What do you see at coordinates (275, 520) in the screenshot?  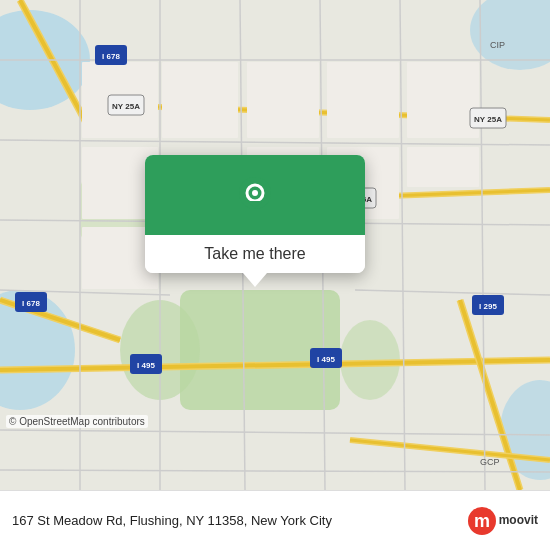 I see `bottom-bar: 167 St Meadow Rd, Flushing, NY 11358, Ne…` at bounding box center [275, 520].